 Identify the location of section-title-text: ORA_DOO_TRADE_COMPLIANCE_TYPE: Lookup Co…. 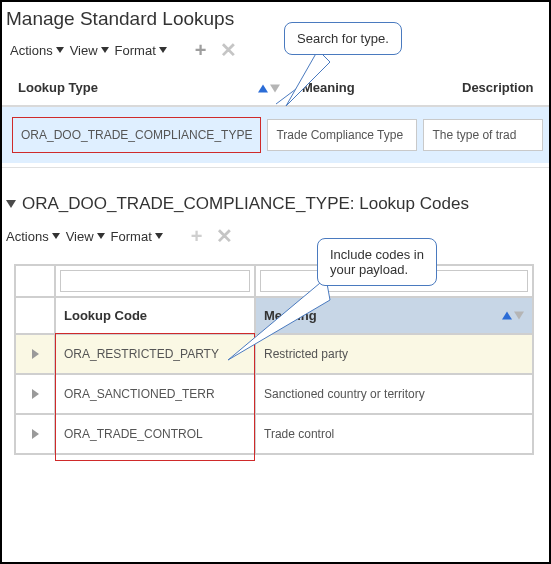
(246, 204).